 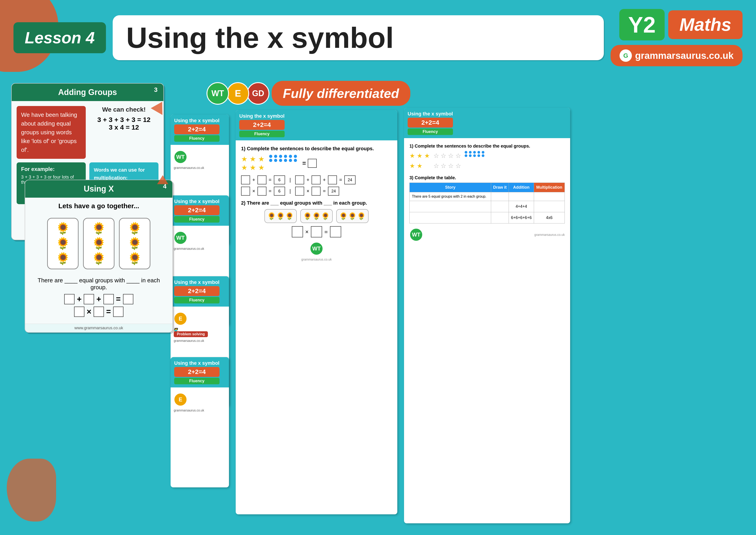 I want to click on ws-card-4-footer: grammarsaurus.co.uk, so click(x=200, y=410).